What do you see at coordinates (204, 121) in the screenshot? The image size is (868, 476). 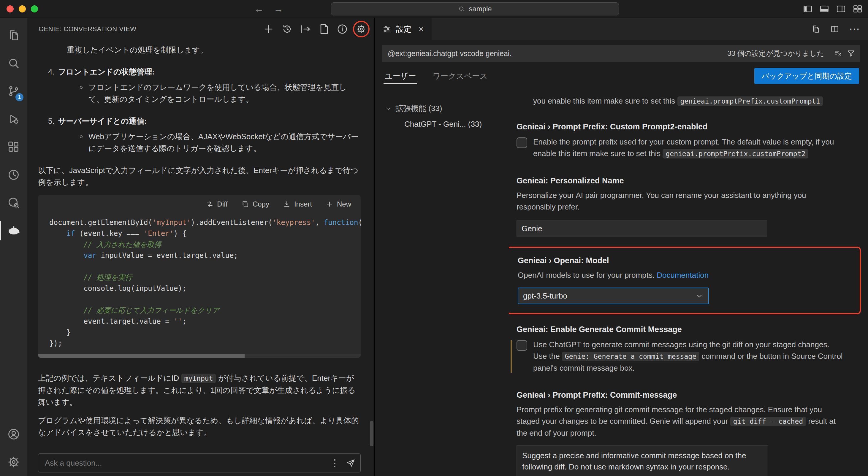 I see `list-item: 5.サーバーサイドとの通信:` at bounding box center [204, 121].